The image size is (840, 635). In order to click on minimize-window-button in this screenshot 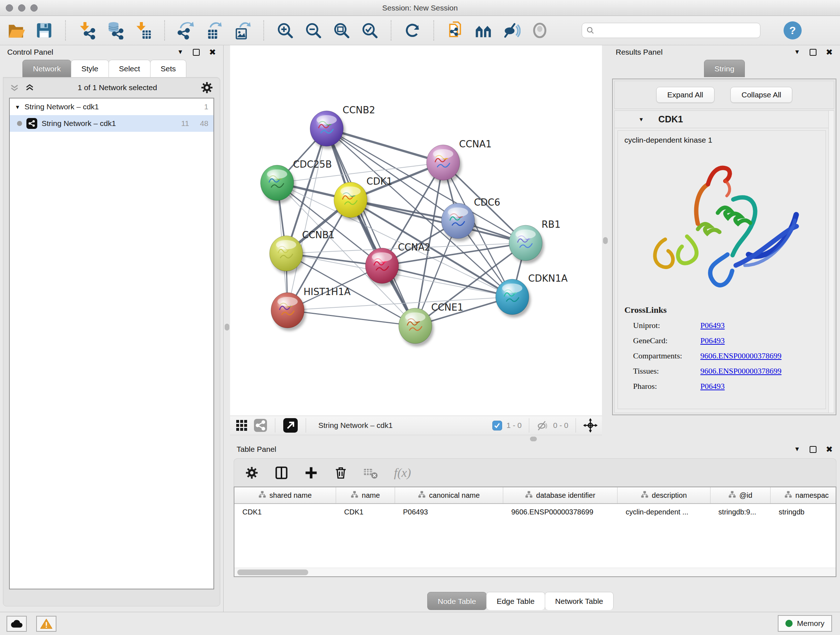, I will do `click(22, 8)`.